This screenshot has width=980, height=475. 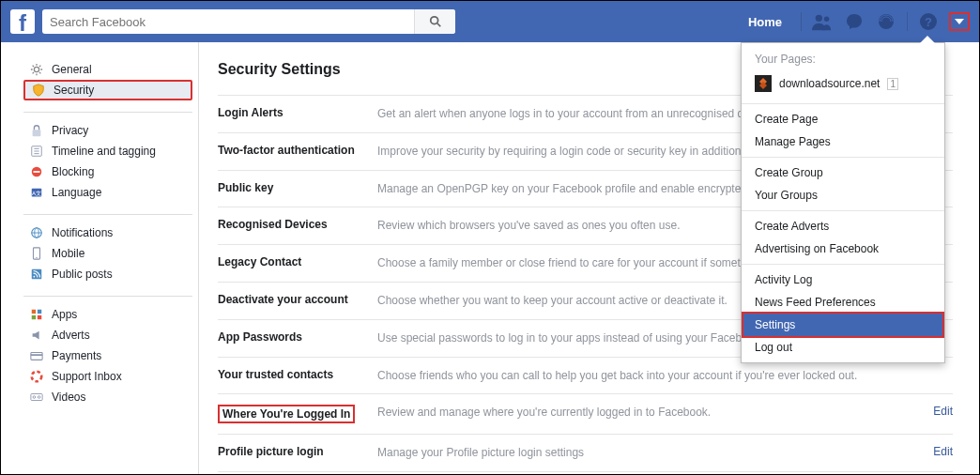 What do you see at coordinates (37, 335) in the screenshot?
I see `ad-icon` at bounding box center [37, 335].